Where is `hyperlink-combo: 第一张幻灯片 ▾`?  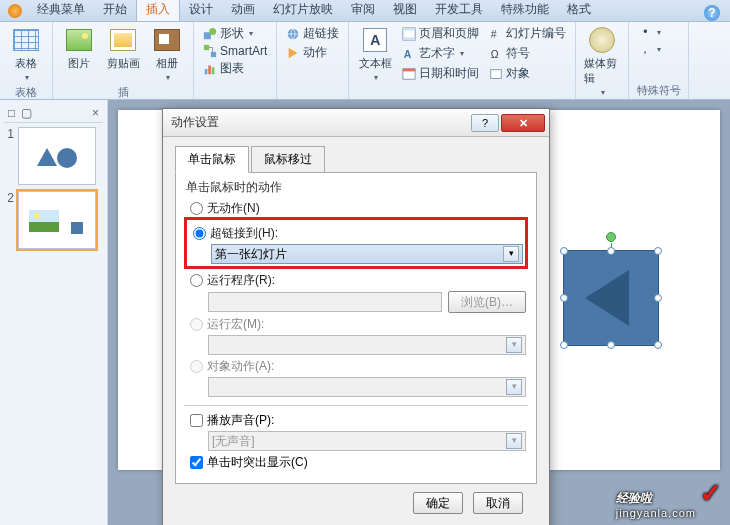
hyperlink-combo: 第一张幻灯片 ▾ is located at coordinates (367, 254).